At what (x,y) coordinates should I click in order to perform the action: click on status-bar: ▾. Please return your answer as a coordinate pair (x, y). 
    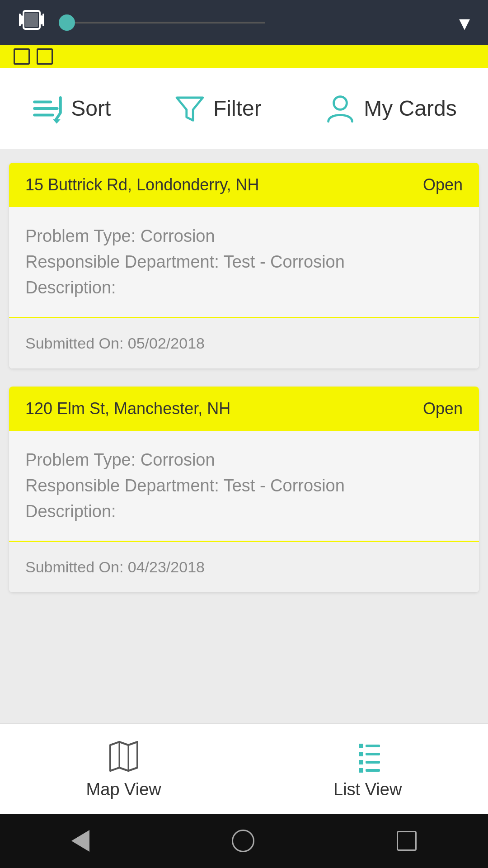
    Looking at the image, I should click on (244, 23).